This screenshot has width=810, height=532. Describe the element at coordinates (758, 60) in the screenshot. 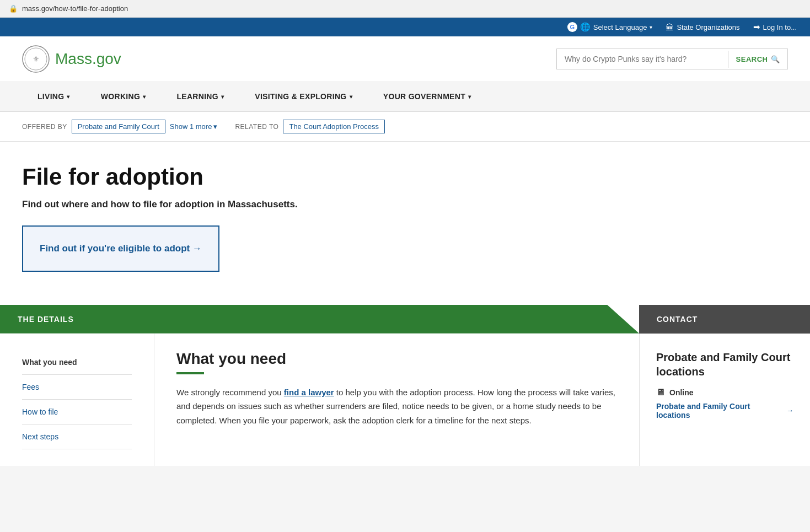

I see `search-button: SEARCH 🔍` at that location.